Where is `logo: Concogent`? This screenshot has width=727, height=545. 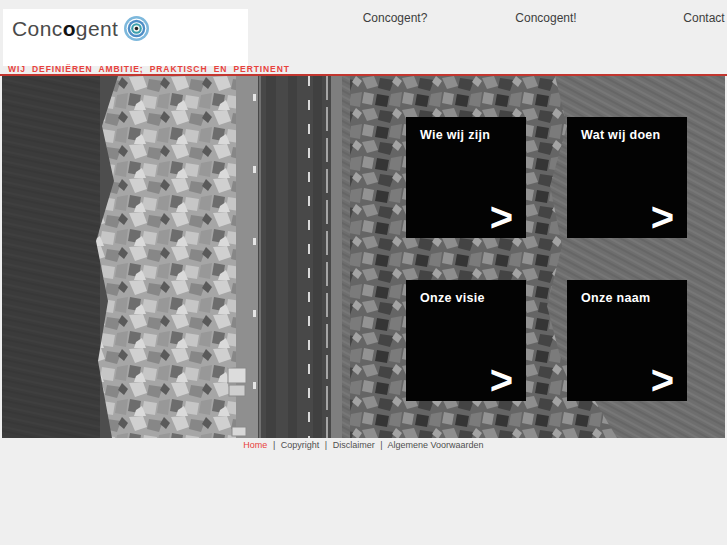 logo: Concogent is located at coordinates (80, 28).